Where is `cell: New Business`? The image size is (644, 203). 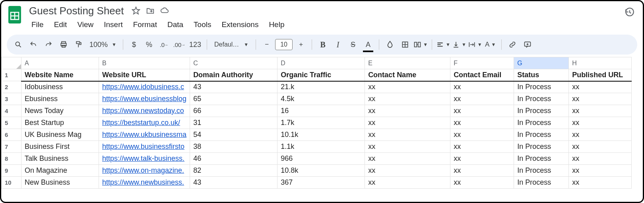
cell: New Business is located at coordinates (60, 183).